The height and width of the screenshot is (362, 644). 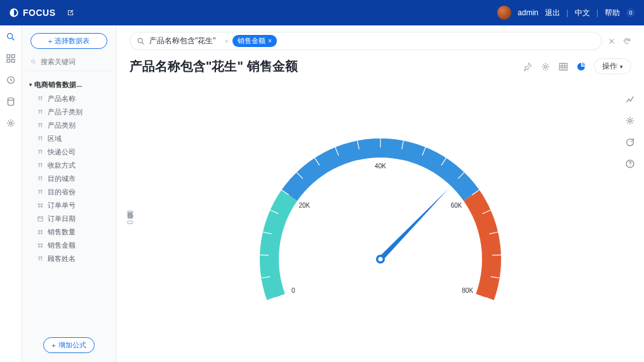 I want to click on actions-button: 操作▾, so click(x=612, y=66).